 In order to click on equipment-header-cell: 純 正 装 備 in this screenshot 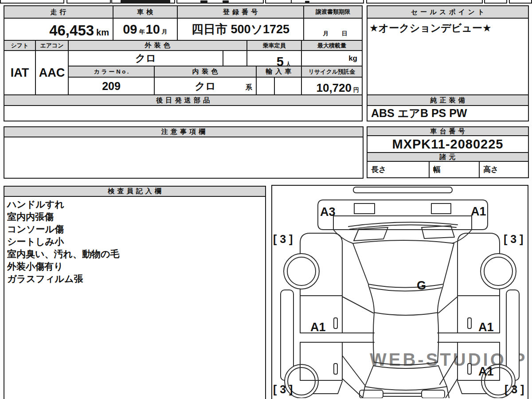, I will do `click(448, 100)`.